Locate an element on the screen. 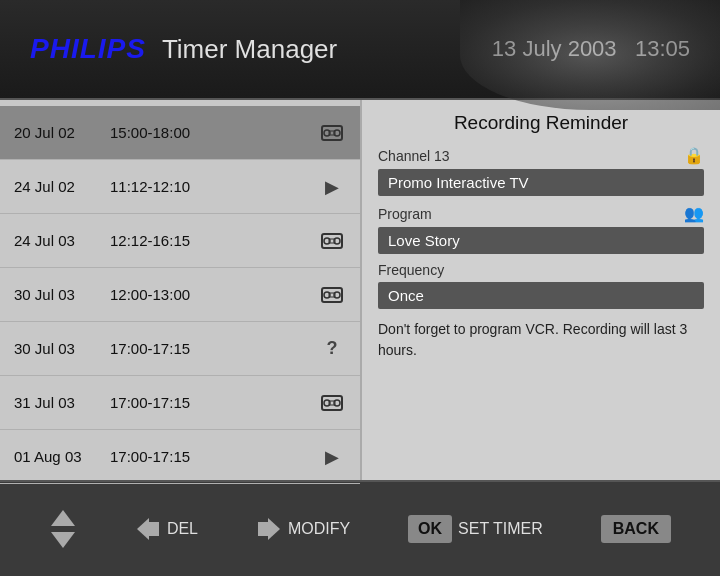 This screenshot has width=720, height=576. back-label: BACK is located at coordinates (636, 529).